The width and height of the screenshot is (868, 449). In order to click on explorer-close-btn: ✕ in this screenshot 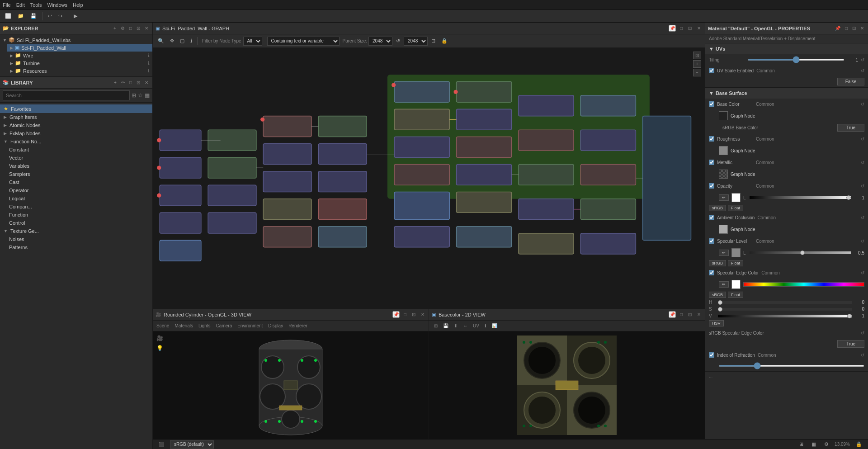, I will do `click(146, 28)`.